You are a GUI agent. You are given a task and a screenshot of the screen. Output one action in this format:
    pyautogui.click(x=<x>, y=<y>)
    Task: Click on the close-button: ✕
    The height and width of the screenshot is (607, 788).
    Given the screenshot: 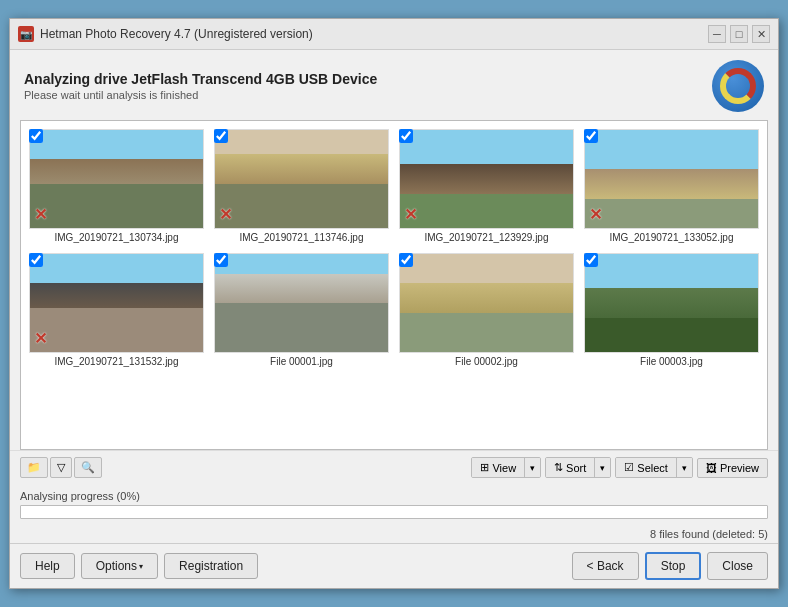 What is the action you would take?
    pyautogui.click(x=761, y=34)
    